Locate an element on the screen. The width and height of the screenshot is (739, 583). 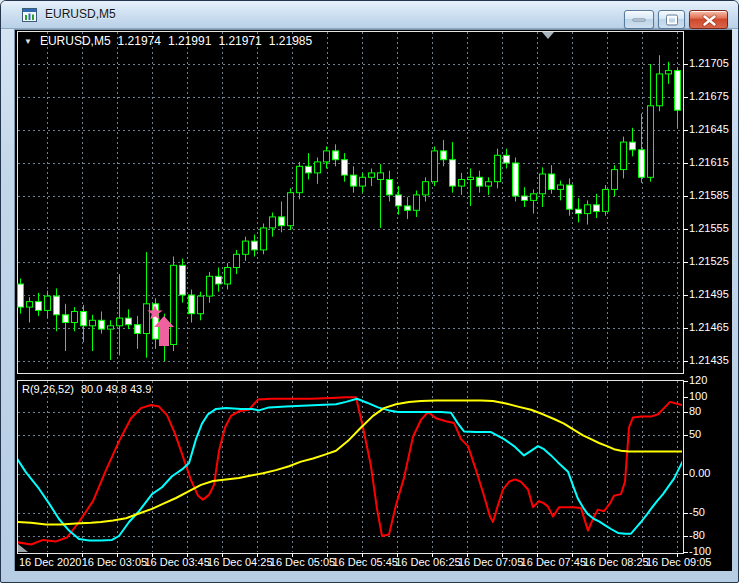
price-axis is located at coordinates (708, 292).